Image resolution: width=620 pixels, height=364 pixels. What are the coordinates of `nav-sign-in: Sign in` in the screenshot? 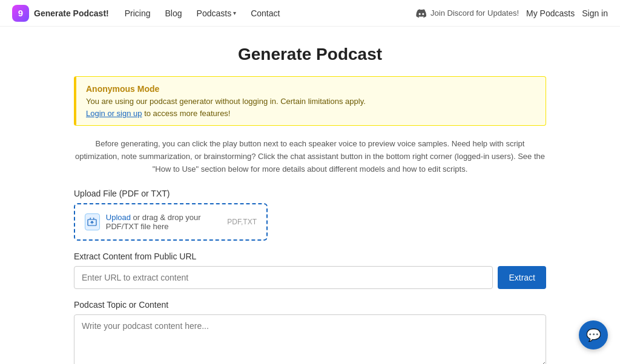 It's located at (595, 13).